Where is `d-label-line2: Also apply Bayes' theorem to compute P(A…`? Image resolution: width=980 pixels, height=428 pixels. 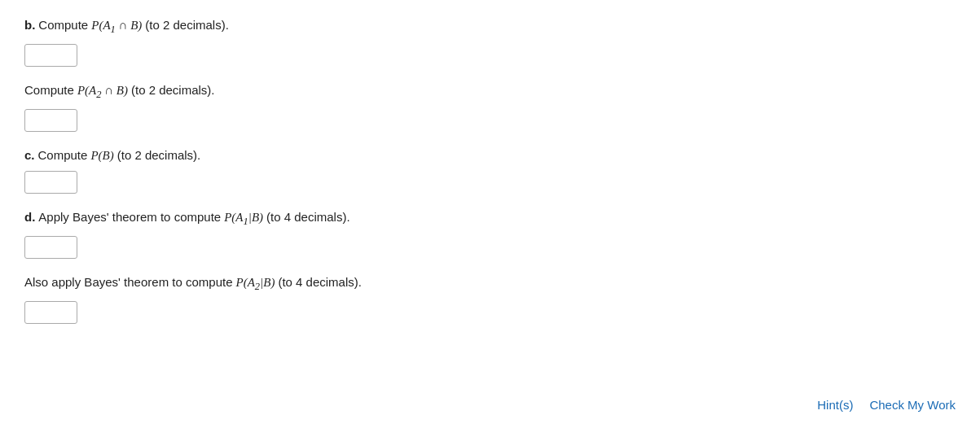
d-label-line2: Also apply Bayes' theorem to compute P(A… is located at coordinates (490, 284).